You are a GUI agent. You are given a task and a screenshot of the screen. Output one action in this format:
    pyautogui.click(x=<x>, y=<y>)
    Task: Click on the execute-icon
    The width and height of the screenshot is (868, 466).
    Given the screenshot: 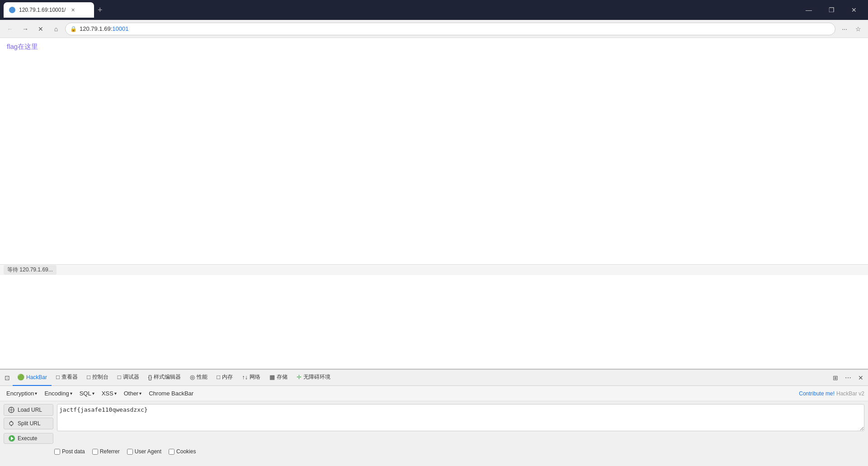 What is the action you would take?
    pyautogui.click(x=12, y=438)
    